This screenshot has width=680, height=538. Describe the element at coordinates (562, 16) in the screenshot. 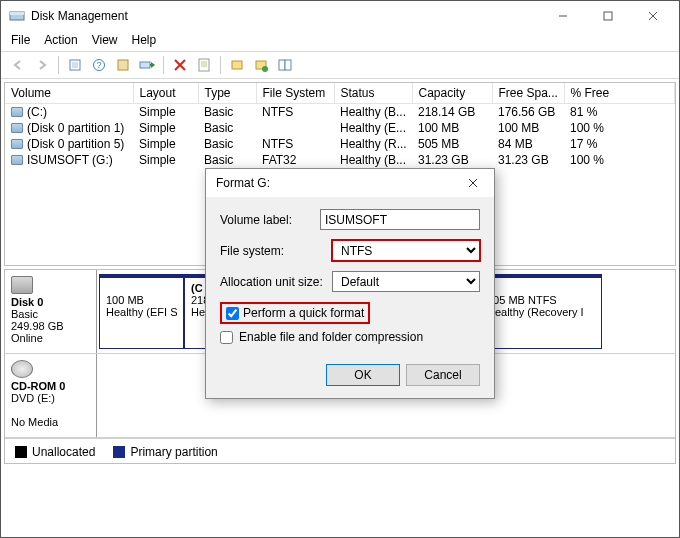

I see `minimize-button` at that location.